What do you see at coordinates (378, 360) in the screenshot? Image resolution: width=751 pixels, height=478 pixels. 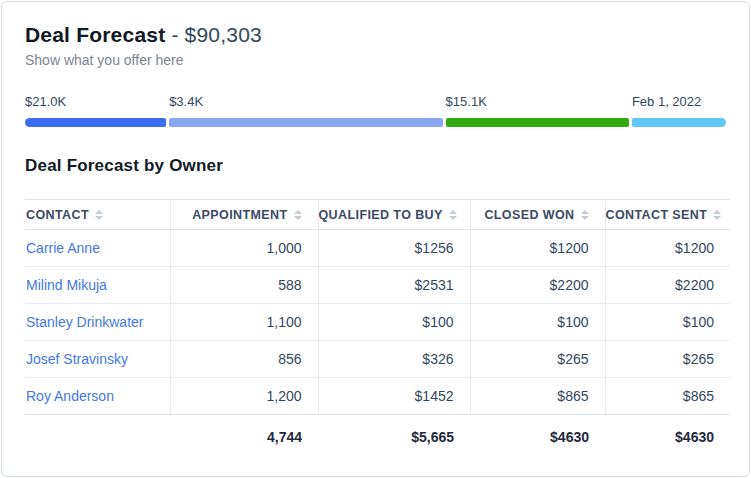 I see `table-row: Josef Stravinsky 856 $326 $265 $265` at bounding box center [378, 360].